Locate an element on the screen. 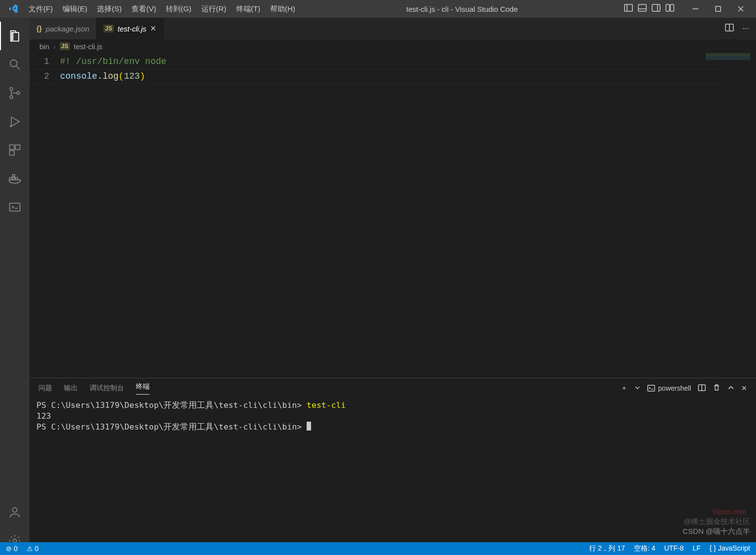 This screenshot has width=756, height=555. layout-controls is located at coordinates (649, 9).